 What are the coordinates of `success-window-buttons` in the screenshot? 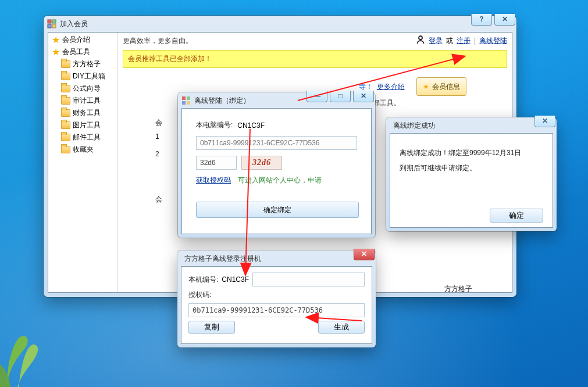 It's located at (545, 121).